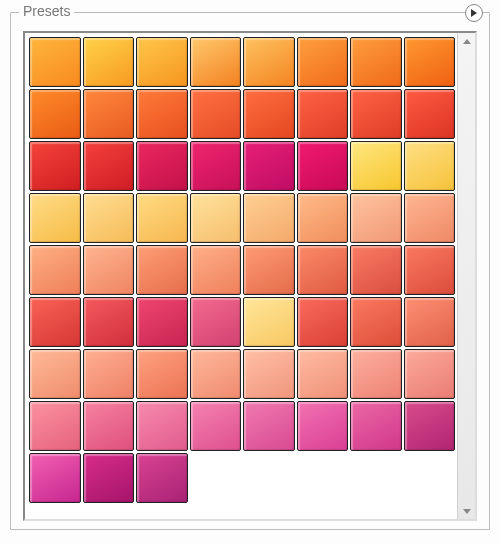  Describe the element at coordinates (467, 42) in the screenshot. I see `chevron-up-icon` at that location.